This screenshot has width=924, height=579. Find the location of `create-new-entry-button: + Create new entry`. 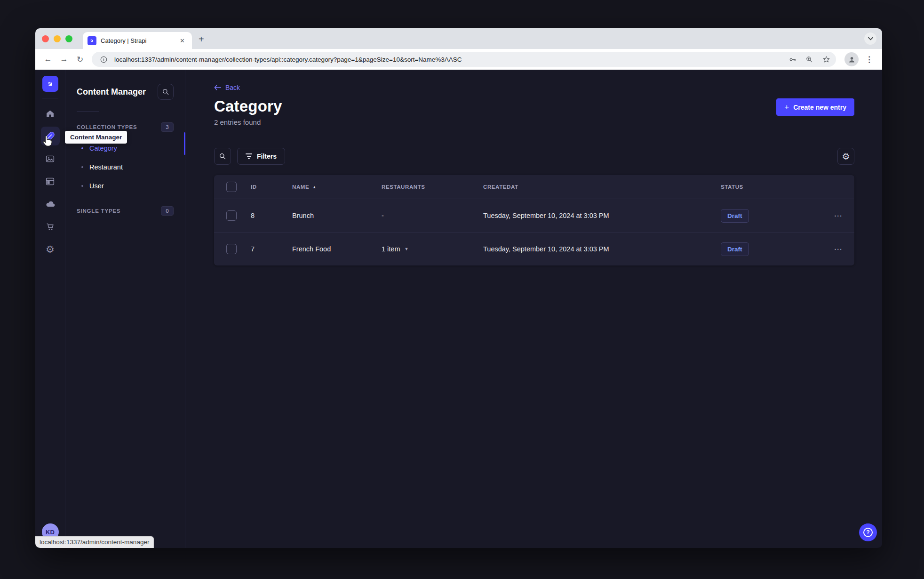

create-new-entry-button: + Create new entry is located at coordinates (815, 107).